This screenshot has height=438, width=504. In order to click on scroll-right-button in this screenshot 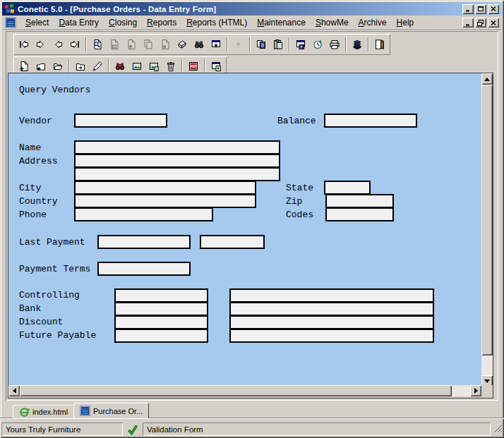, I will do `click(476, 391)`.